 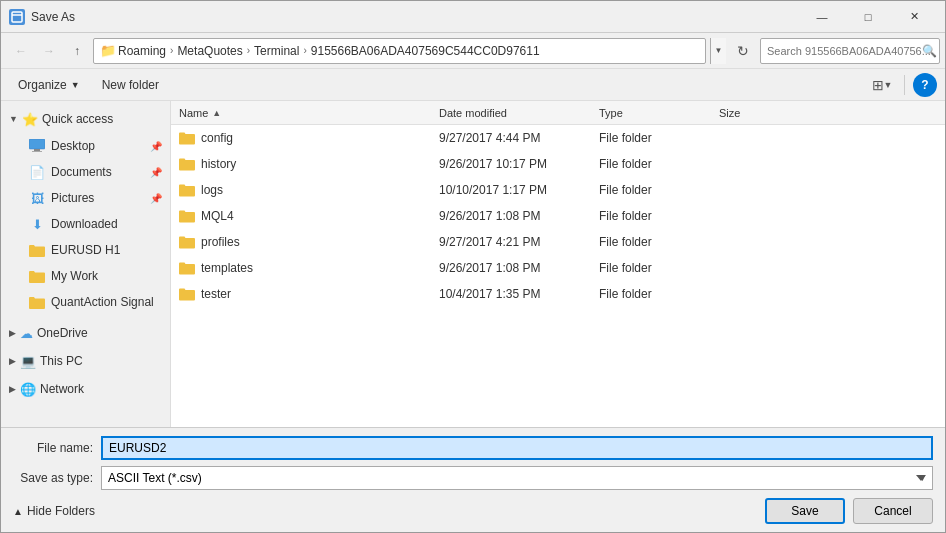 What do you see at coordinates (172, 50) in the screenshot?
I see `crumb-sep-1: ›` at bounding box center [172, 50].